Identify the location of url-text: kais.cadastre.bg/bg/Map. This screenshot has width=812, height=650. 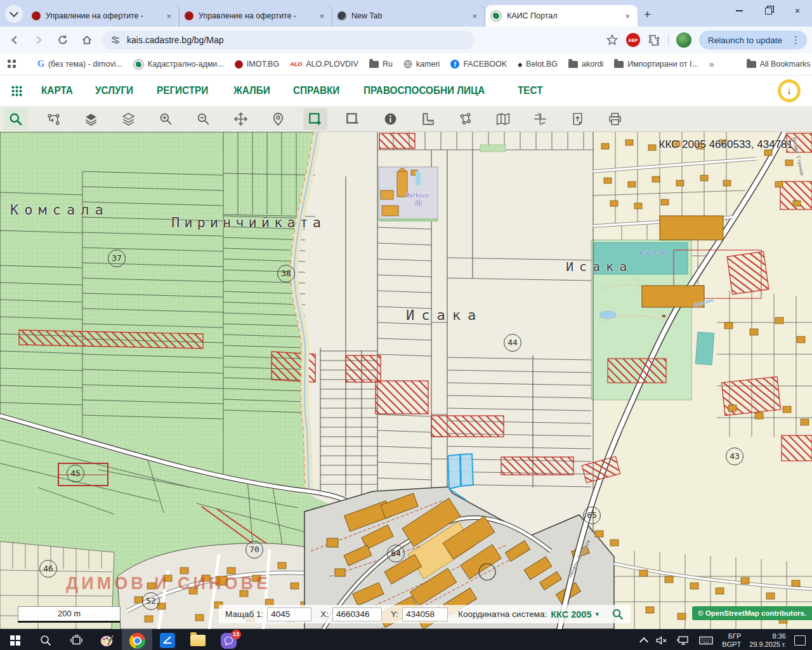
(175, 40).